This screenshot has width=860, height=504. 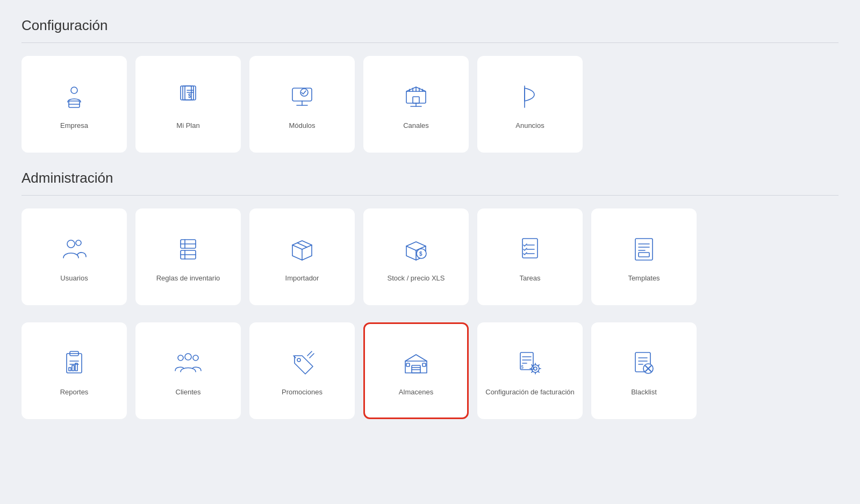 What do you see at coordinates (416, 371) in the screenshot?
I see `card-almacenes: Almacenes` at bounding box center [416, 371].